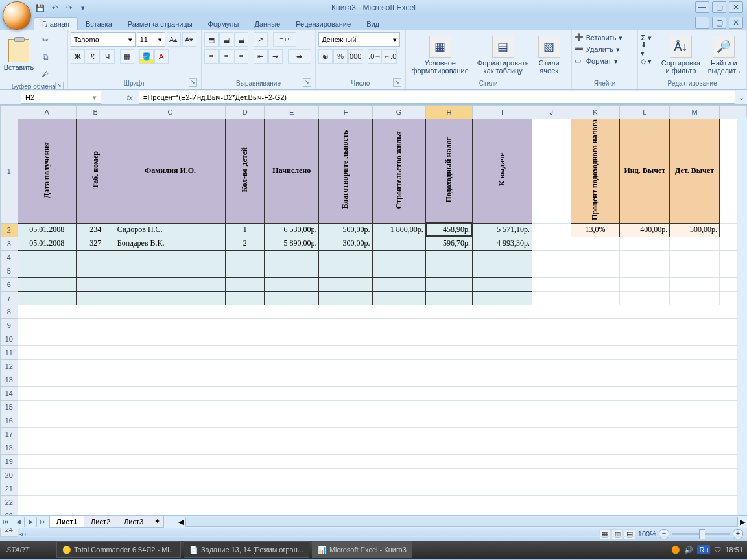  I want to click on format-as-table-button: ▤Форматировать как таблицу, so click(503, 55).